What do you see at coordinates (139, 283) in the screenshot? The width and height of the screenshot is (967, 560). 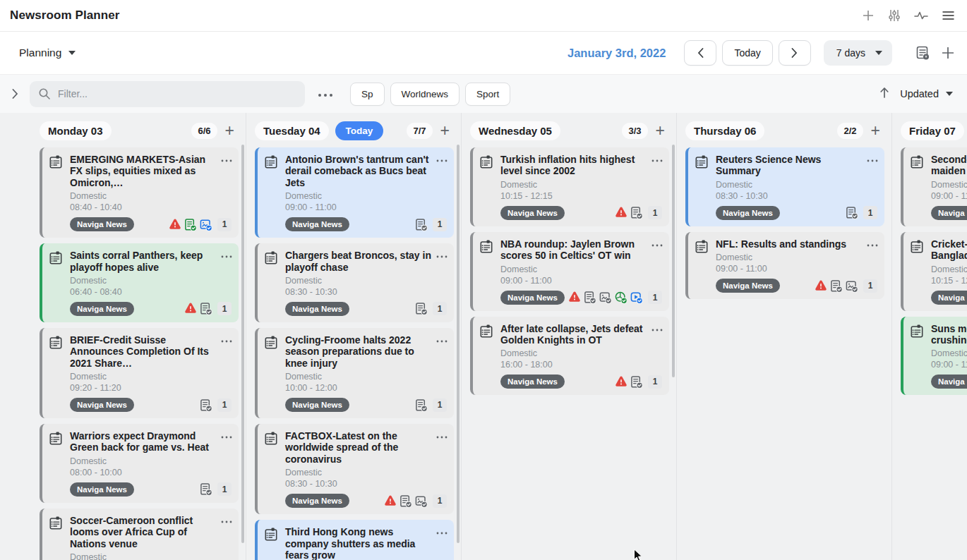 I see `story-card: Saints corral Panthers, keep playoff hop…` at bounding box center [139, 283].